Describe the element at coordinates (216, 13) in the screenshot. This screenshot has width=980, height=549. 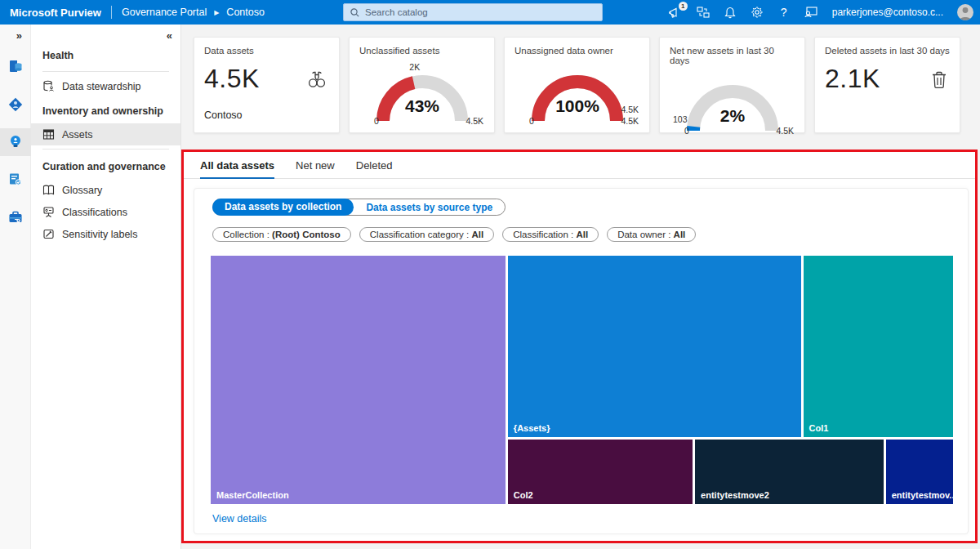
I see `breadcrumb-arrow-icon: ▶` at that location.